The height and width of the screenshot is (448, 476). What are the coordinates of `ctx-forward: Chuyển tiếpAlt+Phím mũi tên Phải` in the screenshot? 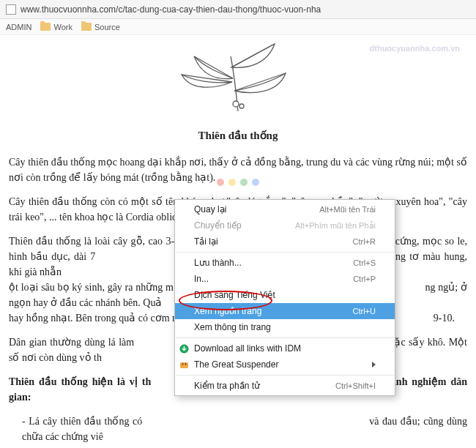 It's located at (285, 225).